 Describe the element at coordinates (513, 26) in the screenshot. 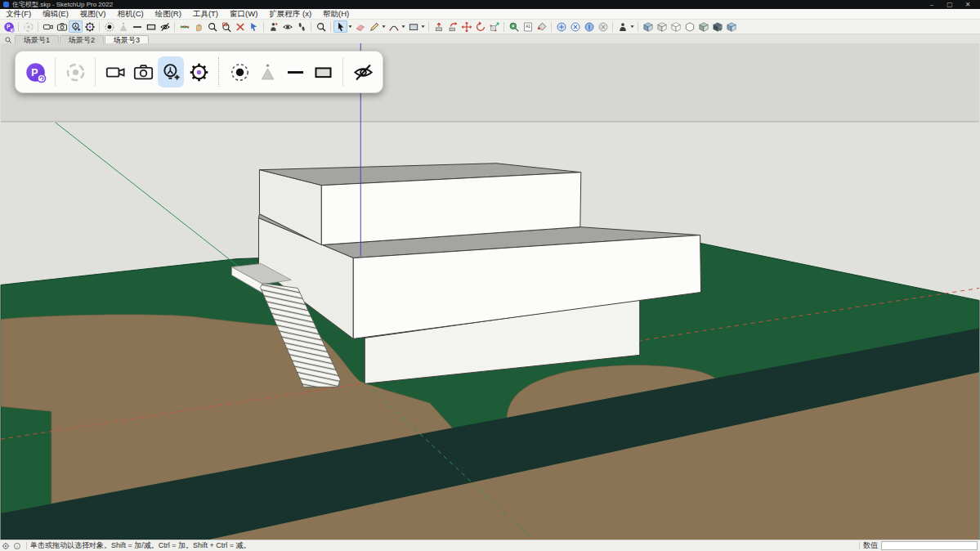

I see `tape-measure-icon` at that location.